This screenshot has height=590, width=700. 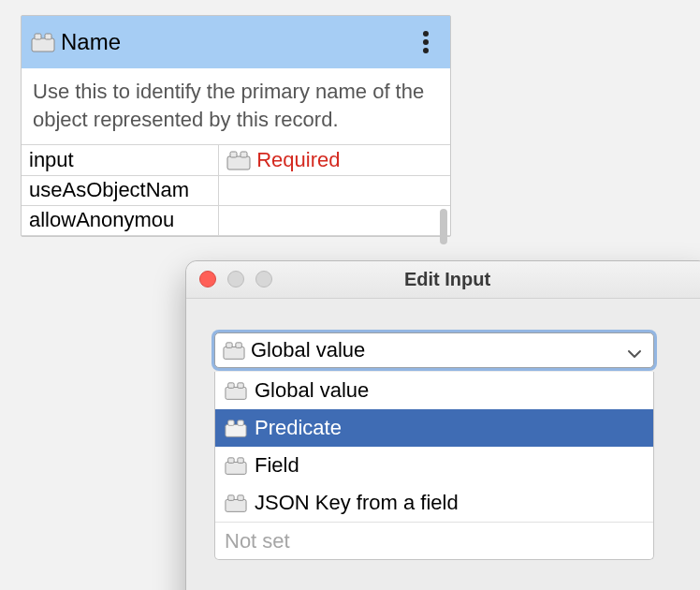 What do you see at coordinates (76, 42) in the screenshot?
I see `card-title-row: Name` at bounding box center [76, 42].